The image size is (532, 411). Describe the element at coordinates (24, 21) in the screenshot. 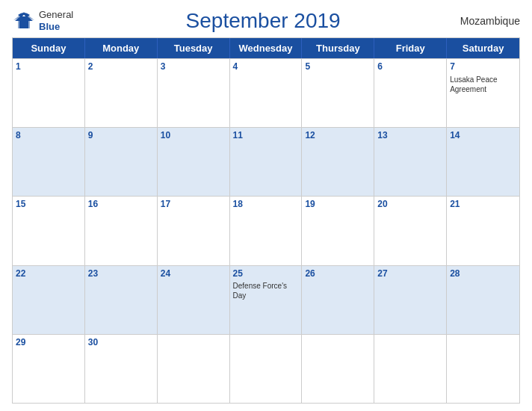

I see `logo-icon` at that location.